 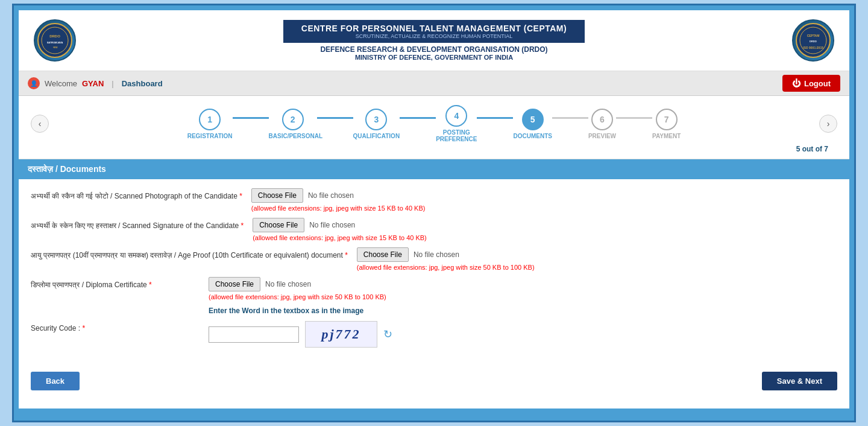 What do you see at coordinates (55, 42) in the screenshot?
I see `svg-text: SATRUMJAYA` at bounding box center [55, 42].